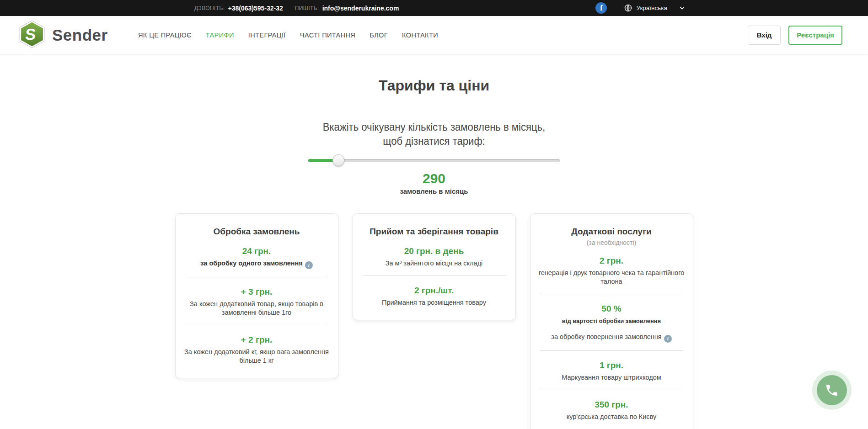 The width and height of the screenshot is (868, 429). What do you see at coordinates (296, 8) in the screenshot?
I see `topbar-contacts: ДЗВОНІТЬ: +38(063)595-32-32 ПИШІТЬ: info…` at bounding box center [296, 8].